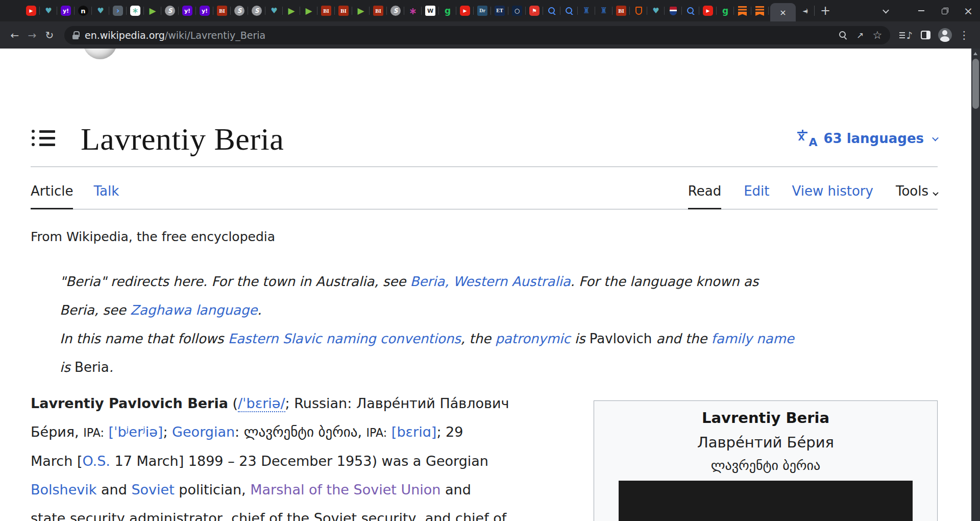  Describe the element at coordinates (32, 35) in the screenshot. I see `forward-button: →` at that location.